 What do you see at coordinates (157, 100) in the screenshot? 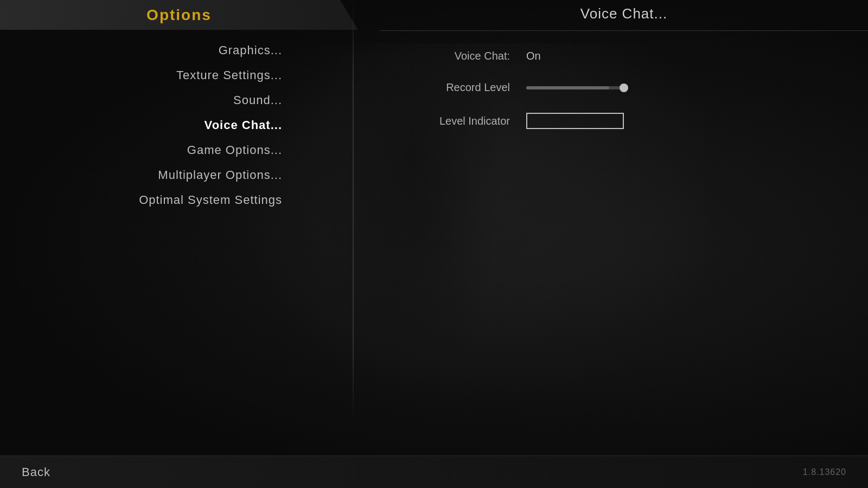
I see `sidebar-item-sound: Sound...` at bounding box center [157, 100].